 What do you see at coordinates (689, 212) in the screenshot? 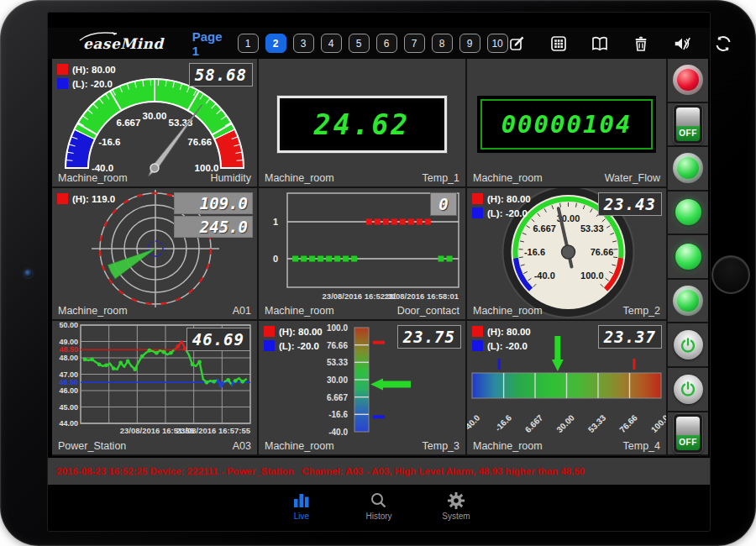
I see `green-led-indicator` at bounding box center [689, 212].